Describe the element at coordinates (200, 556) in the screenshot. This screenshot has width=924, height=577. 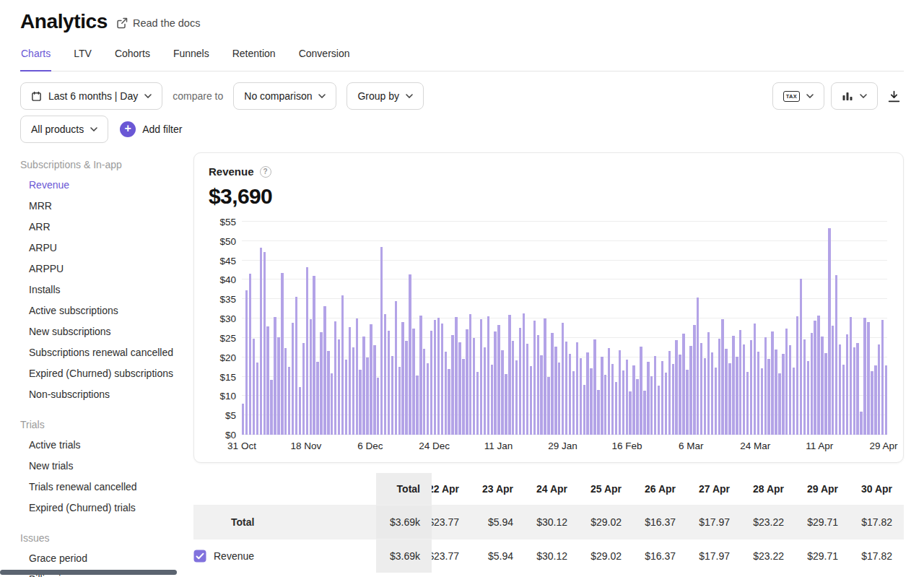
I see `revenue-checkbox` at that location.